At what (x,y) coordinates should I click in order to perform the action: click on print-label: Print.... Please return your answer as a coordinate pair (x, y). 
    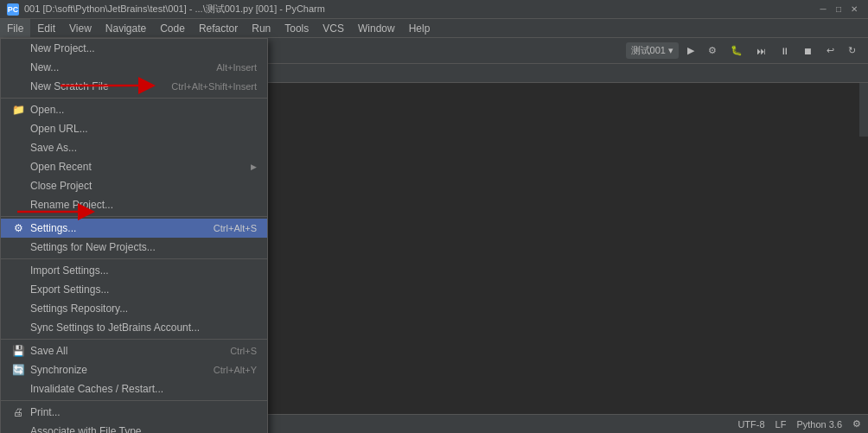
    Looking at the image, I should click on (135, 412).